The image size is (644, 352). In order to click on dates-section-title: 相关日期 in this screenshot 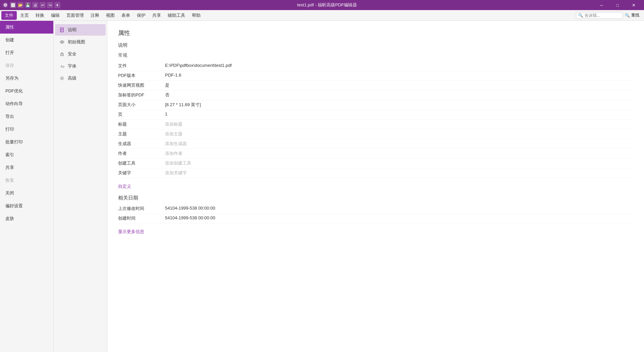, I will do `click(376, 198)`.